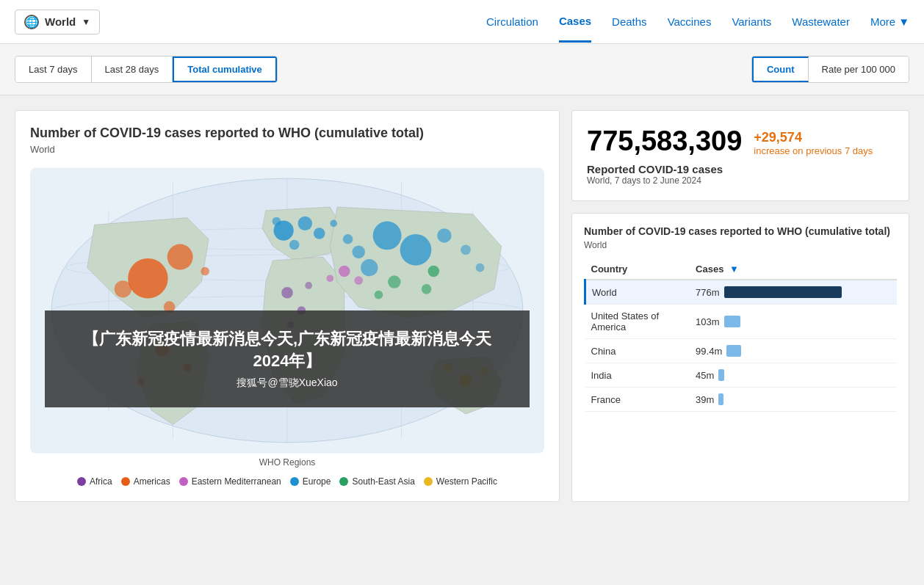 The width and height of the screenshot is (924, 585). Describe the element at coordinates (793, 269) in the screenshot. I see `col-cases: Cases ▼` at that location.